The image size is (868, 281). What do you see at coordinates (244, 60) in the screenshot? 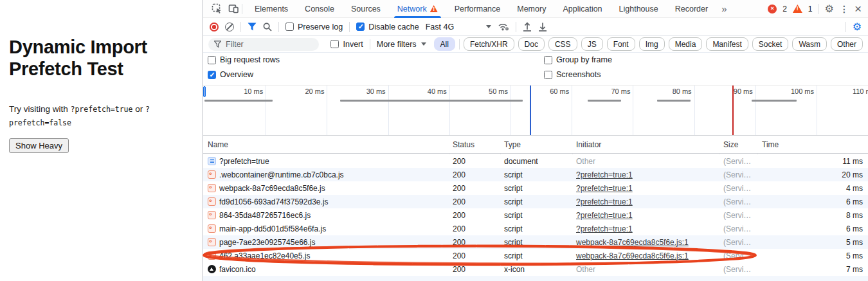
I see `option-big-request-rows: Big request rows` at bounding box center [244, 60].